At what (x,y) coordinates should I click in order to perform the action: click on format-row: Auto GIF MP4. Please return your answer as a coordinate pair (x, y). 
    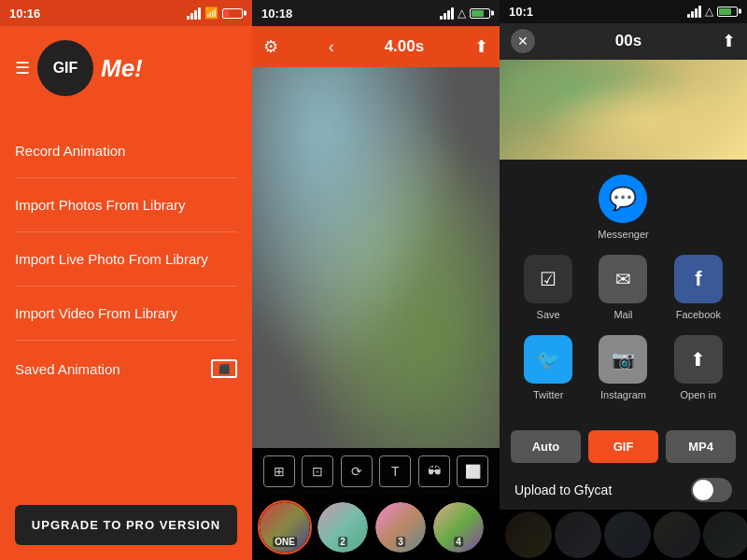
    Looking at the image, I should click on (624, 446).